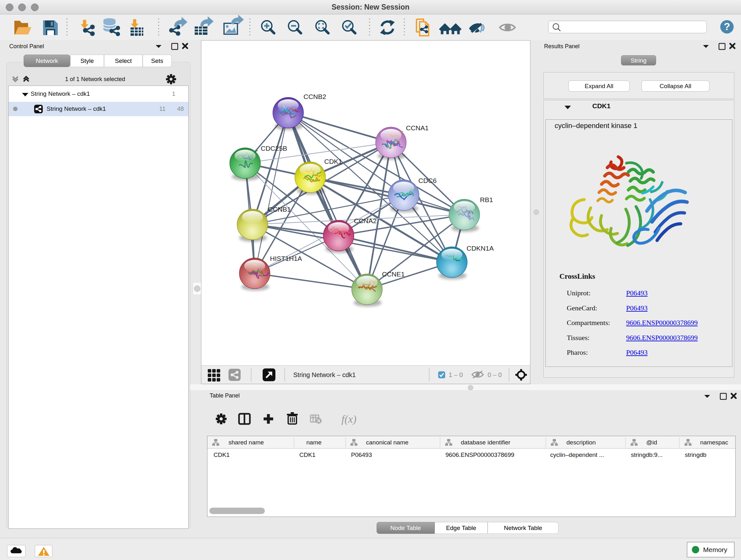  What do you see at coordinates (486, 442) in the screenshot?
I see `svg-text: database identifier` at bounding box center [486, 442].